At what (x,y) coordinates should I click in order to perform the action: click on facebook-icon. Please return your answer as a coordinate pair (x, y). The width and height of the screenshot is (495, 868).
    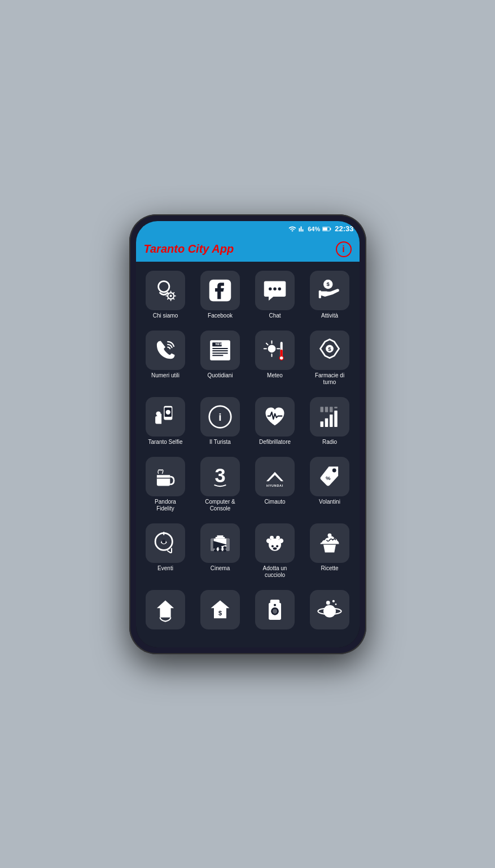
    Looking at the image, I should click on (220, 290).